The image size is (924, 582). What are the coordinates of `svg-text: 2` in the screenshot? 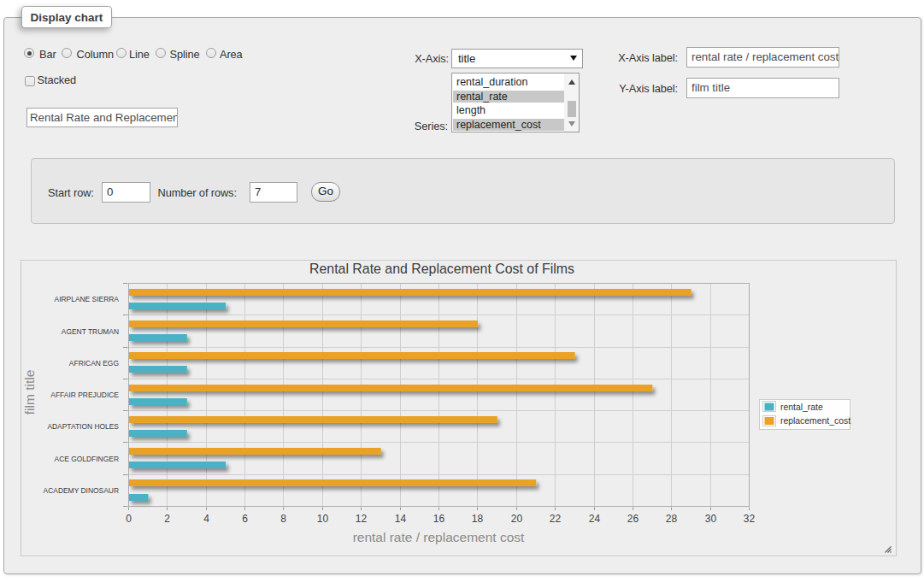 It's located at (168, 519).